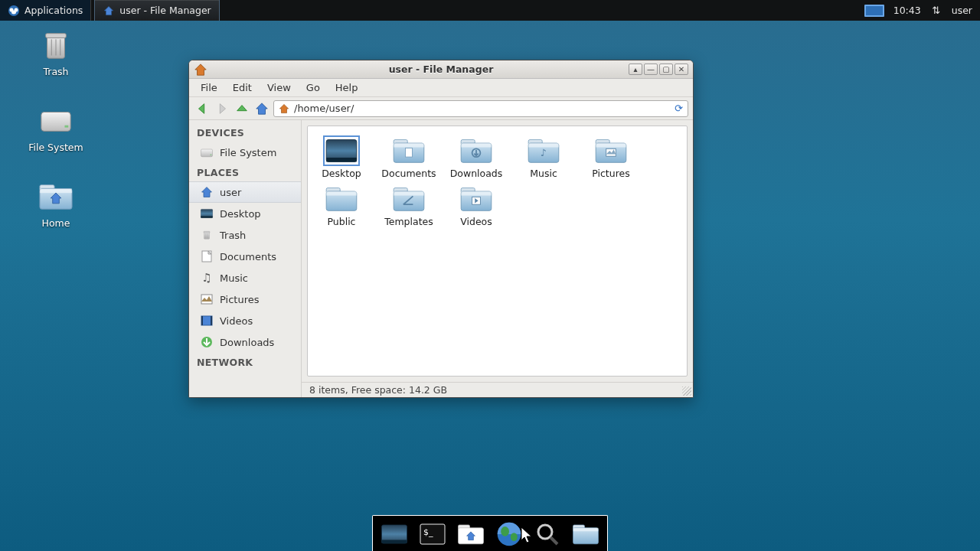  What do you see at coordinates (207, 256) in the screenshot?
I see `document-icon` at bounding box center [207, 256].